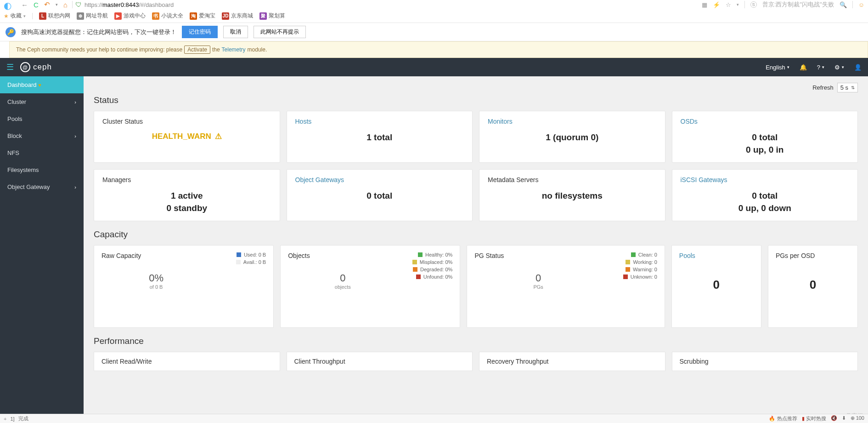 The width and height of the screenshot is (868, 423). What do you see at coordinates (380, 137) in the screenshot?
I see `card-hosts: Hosts 1 total` at bounding box center [380, 137].